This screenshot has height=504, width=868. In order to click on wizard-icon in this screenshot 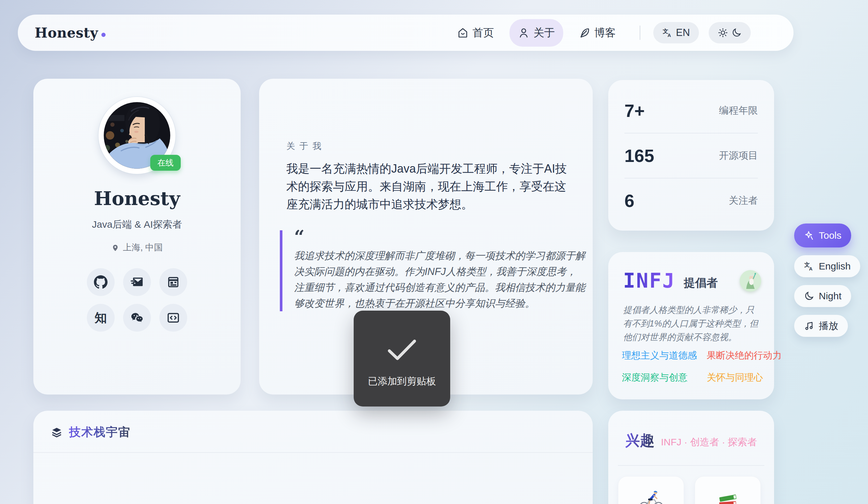, I will do `click(751, 281)`.